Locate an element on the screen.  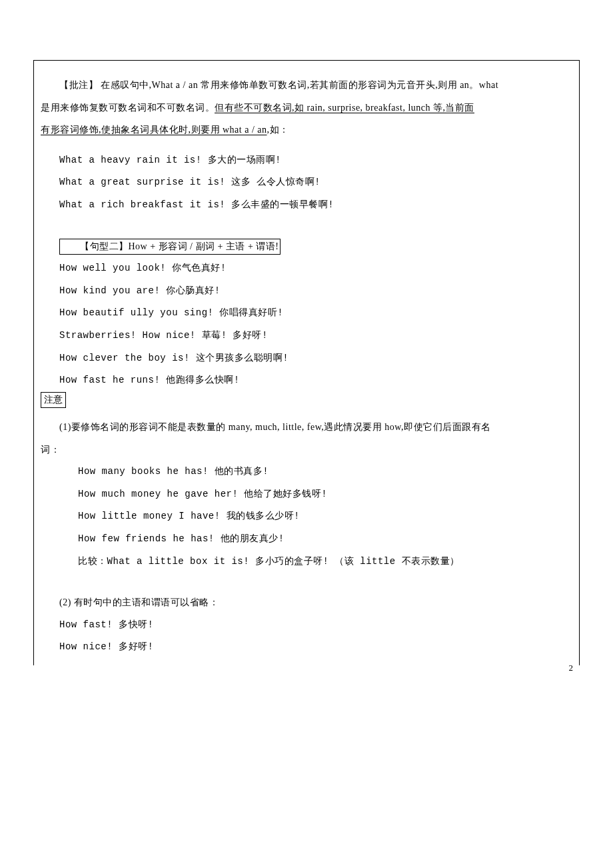
note1-head: (1)要修饰名词的形容词不能是表数量的 many, much, little, … is located at coordinates (306, 427).